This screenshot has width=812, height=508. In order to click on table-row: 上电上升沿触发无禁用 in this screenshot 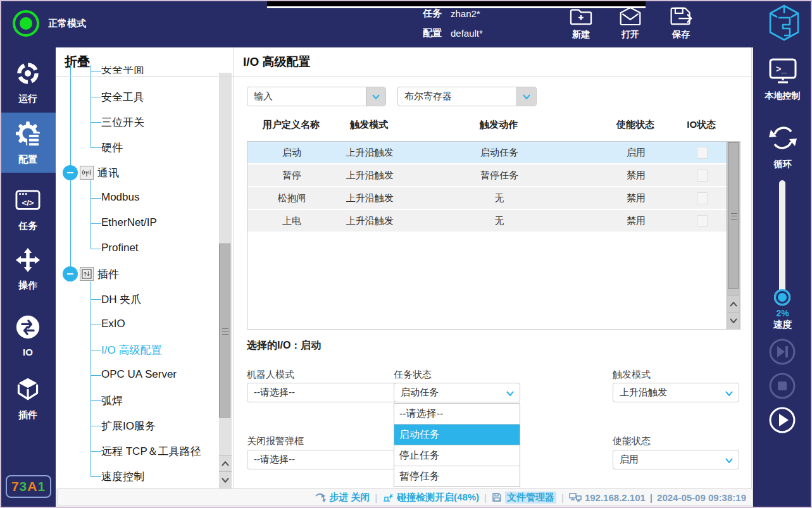, I will do `click(487, 221)`.